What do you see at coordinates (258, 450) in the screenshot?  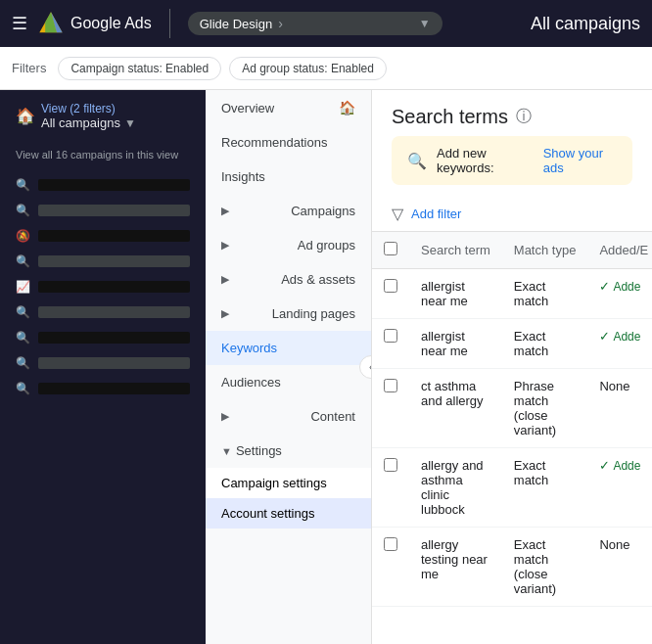 I see `nav-label-settings: Settings` at bounding box center [258, 450].